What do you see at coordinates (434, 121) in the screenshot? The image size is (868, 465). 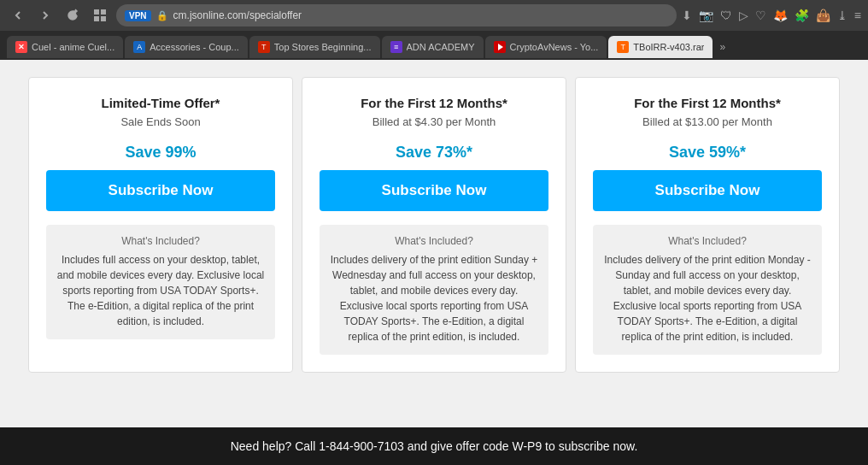 I see `card-1-offer-sublabel: Billed at $4.30 per Month` at bounding box center [434, 121].